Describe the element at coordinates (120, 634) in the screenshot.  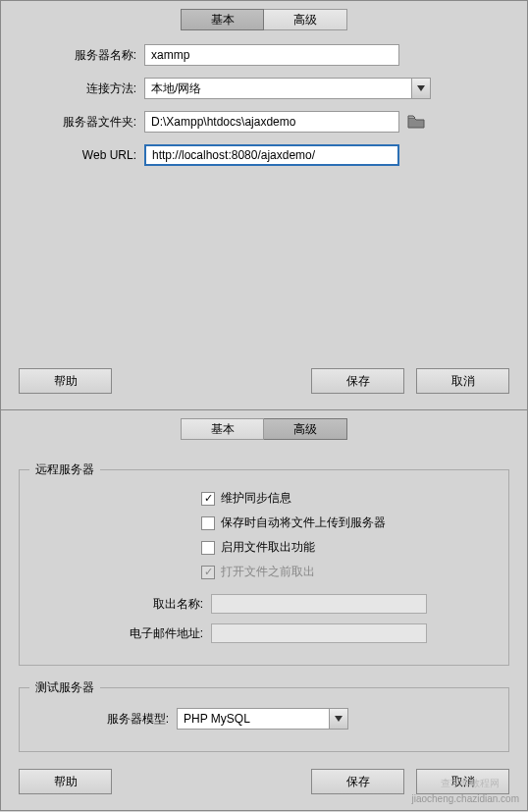
I see `email-label: 电子邮件地址:` at that location.